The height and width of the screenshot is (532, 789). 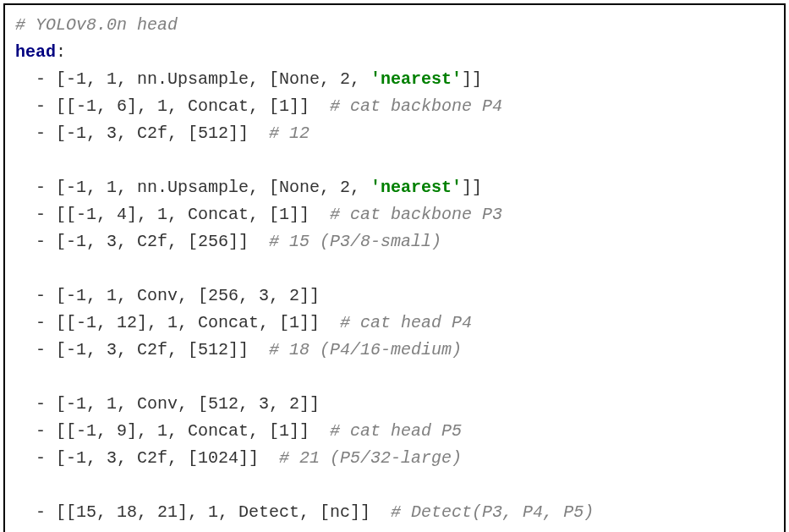 What do you see at coordinates (394, 52) in the screenshot?
I see `code-line-2: head:` at bounding box center [394, 52].